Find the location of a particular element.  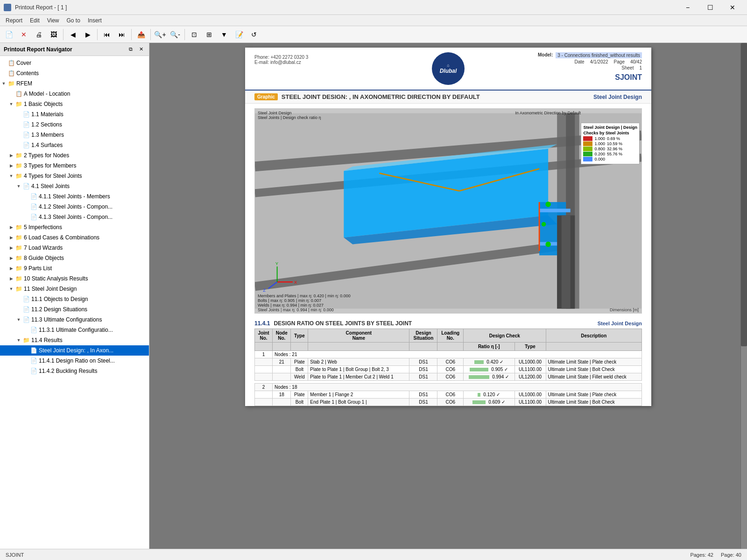

toolbar-delete: ✕ is located at coordinates (24, 35).